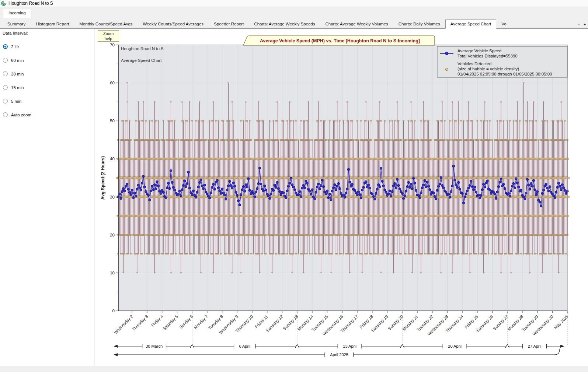 This screenshot has height=372, width=588. What do you see at coordinates (21, 115) in the screenshot?
I see `radio-label: Auto zoom` at bounding box center [21, 115].